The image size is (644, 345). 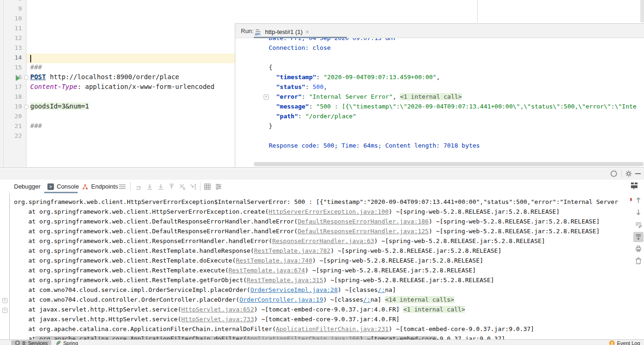 What do you see at coordinates (612, 343) in the screenshot?
I see `event-count-badge: 1` at bounding box center [612, 343].